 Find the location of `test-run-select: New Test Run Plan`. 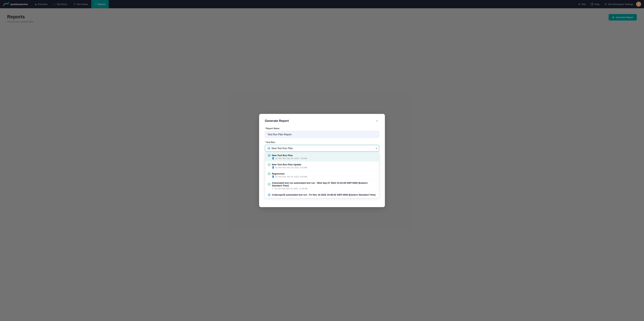

test-run-select: New Test Run Plan is located at coordinates (322, 148).